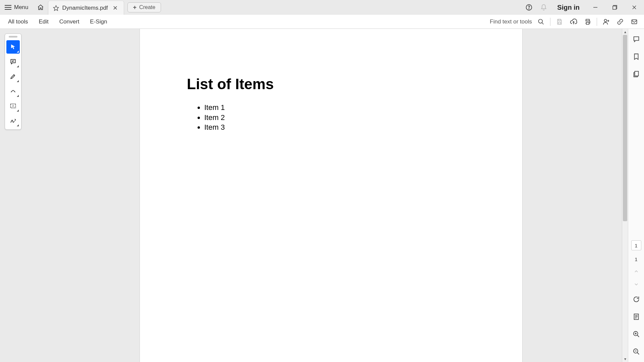 The image size is (644, 362). What do you see at coordinates (13, 62) in the screenshot?
I see `comment-tool` at bounding box center [13, 62].